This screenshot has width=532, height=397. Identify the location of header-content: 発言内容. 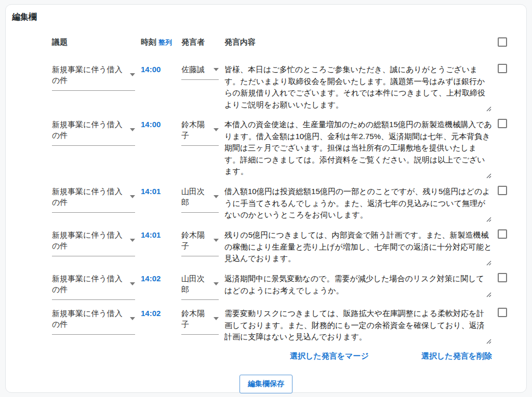
(358, 43).